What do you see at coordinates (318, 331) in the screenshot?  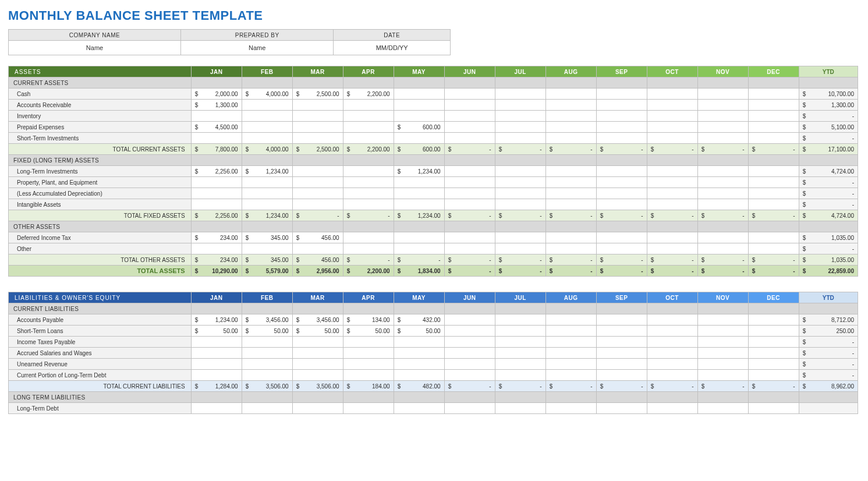 I see `cell: $50.00` at bounding box center [318, 331].